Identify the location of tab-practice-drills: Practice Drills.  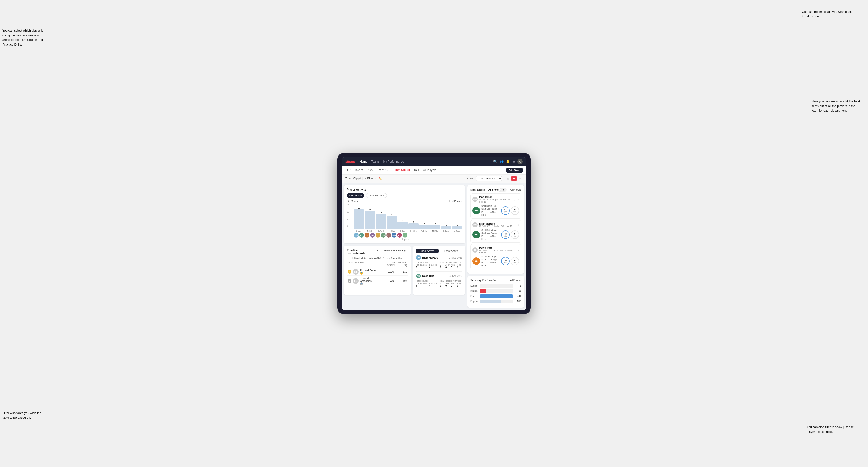
(376, 195).